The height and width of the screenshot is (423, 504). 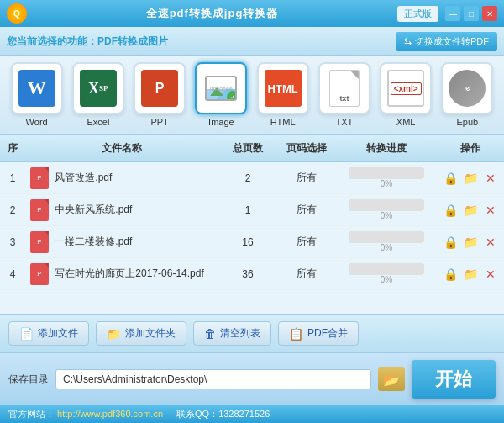 I want to click on table-row: 1 P 风管改造.pdf 2 所有 0% 🔒 📁 ✕, so click(x=252, y=178).